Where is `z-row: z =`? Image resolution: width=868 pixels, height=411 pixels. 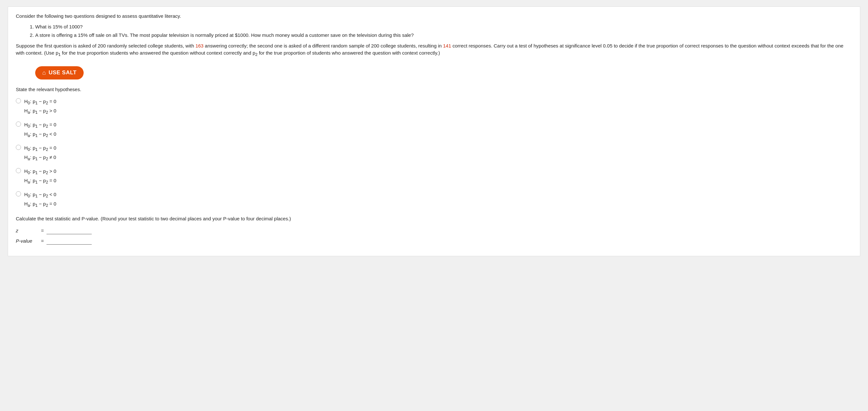
z-row: z = is located at coordinates (434, 231).